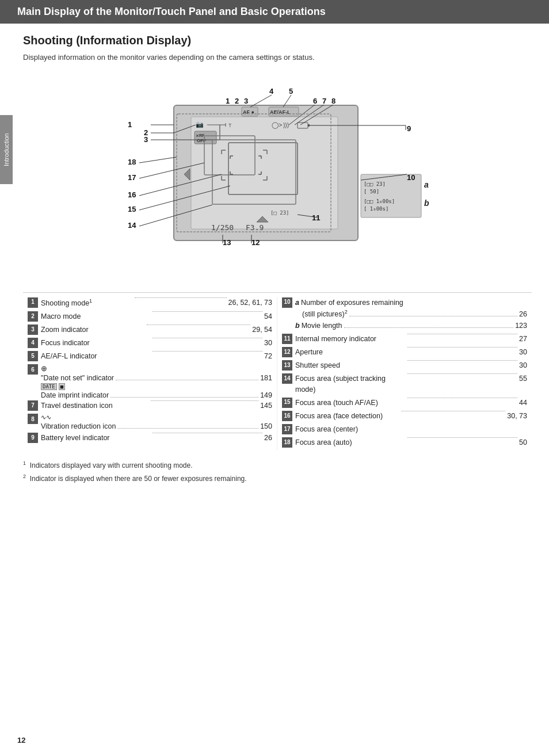 This screenshot has width=549, height=756. Describe the element at coordinates (409, 129) in the screenshot. I see `svg-text: 9` at that location.